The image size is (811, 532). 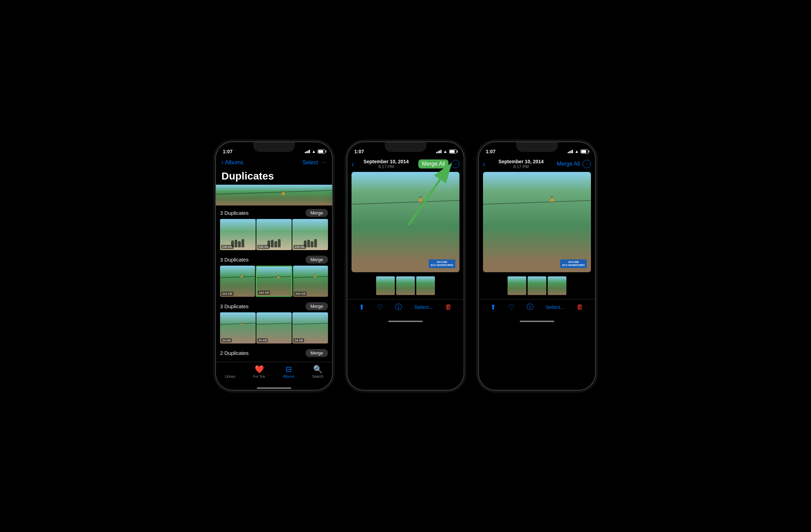 I want to click on heart-button-3: ♡, so click(x=511, y=307).